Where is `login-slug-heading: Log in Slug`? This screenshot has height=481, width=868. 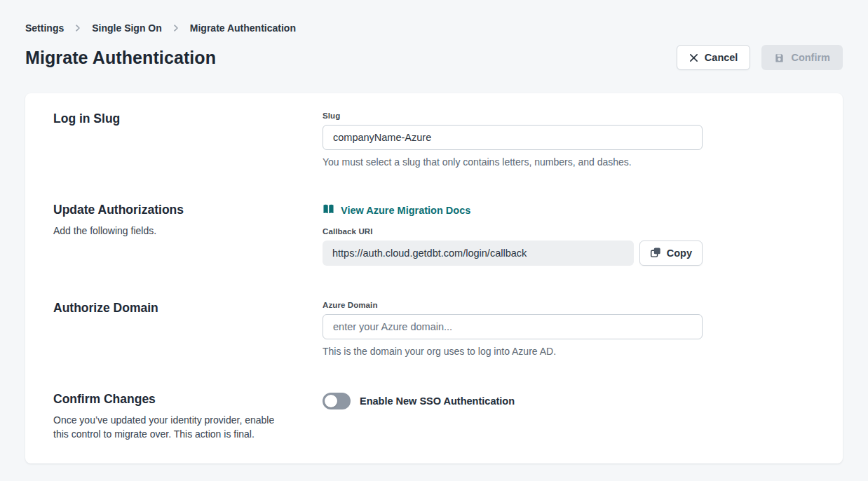
login-slug-heading: Log in Slug is located at coordinates (188, 119).